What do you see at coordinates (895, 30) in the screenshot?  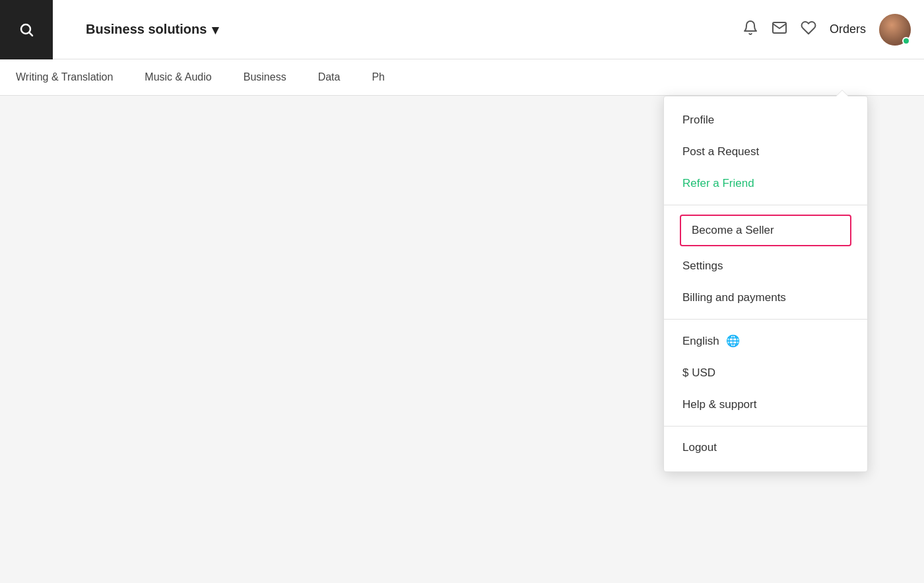 I see `user-avatar-button` at bounding box center [895, 30].